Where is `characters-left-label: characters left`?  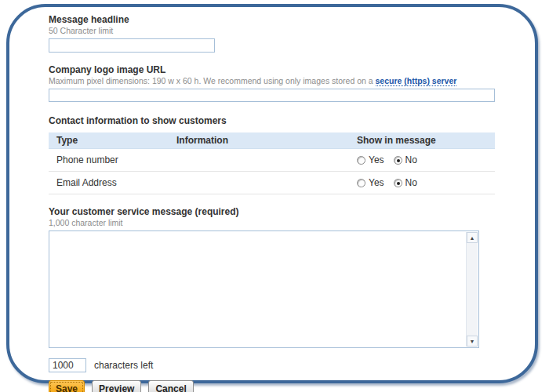
characters-left-label: characters left is located at coordinates (124, 365).